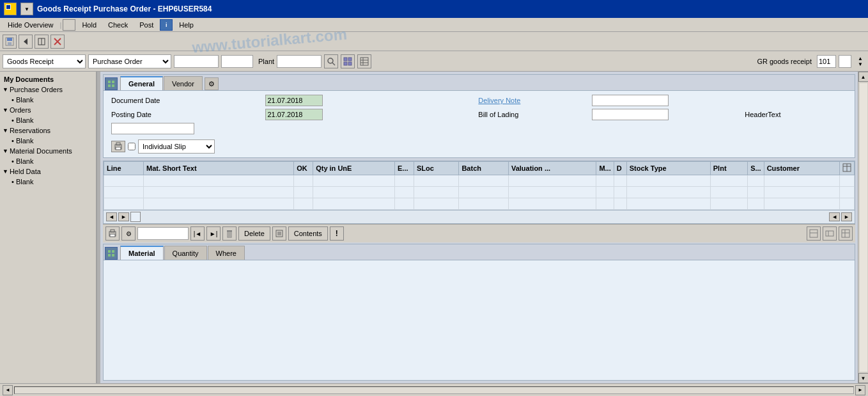 This screenshot has width=868, height=396. Describe the element at coordinates (354, 181) in the screenshot. I see `cell-qty` at that location.